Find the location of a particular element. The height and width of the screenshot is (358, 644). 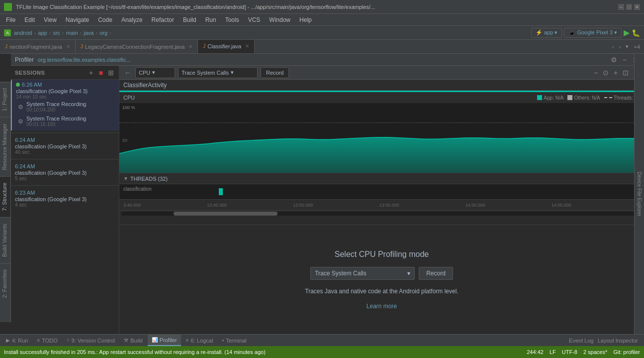

sidebar-item-build-variants: Build Variants is located at coordinates (5, 240).